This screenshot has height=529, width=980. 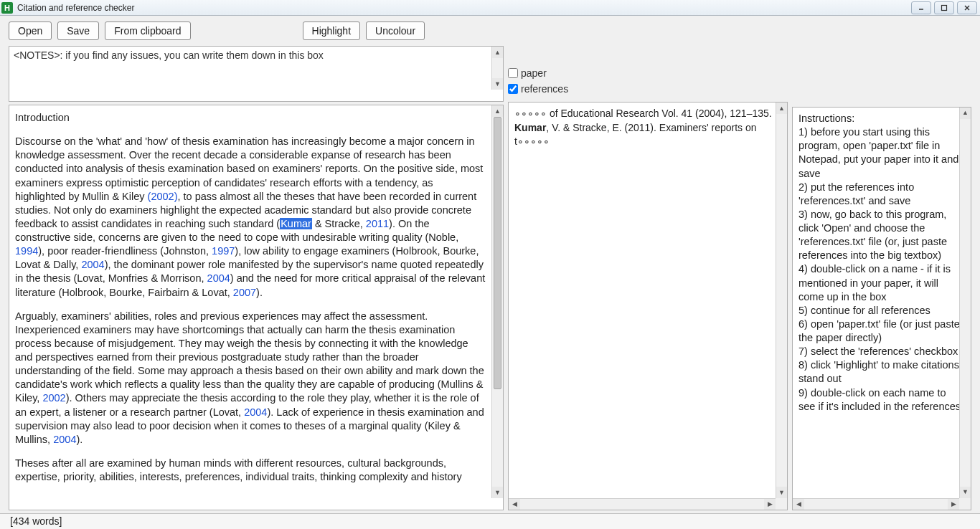 I want to click on instruction-7: 7) select the 'references' checkbox, so click(x=882, y=351).